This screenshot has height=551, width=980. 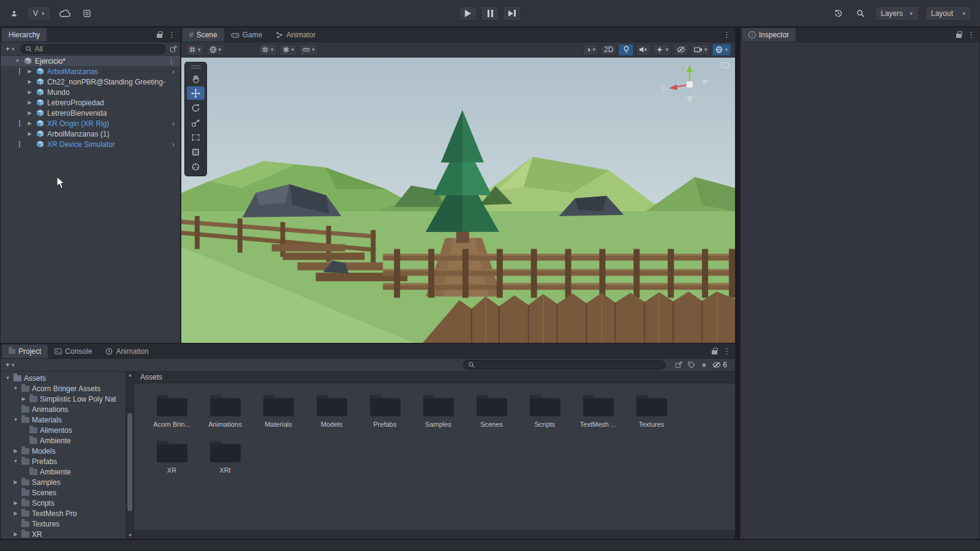 What do you see at coordinates (67, 420) in the screenshot?
I see `tree-item: ▼ Materials` at bounding box center [67, 420].